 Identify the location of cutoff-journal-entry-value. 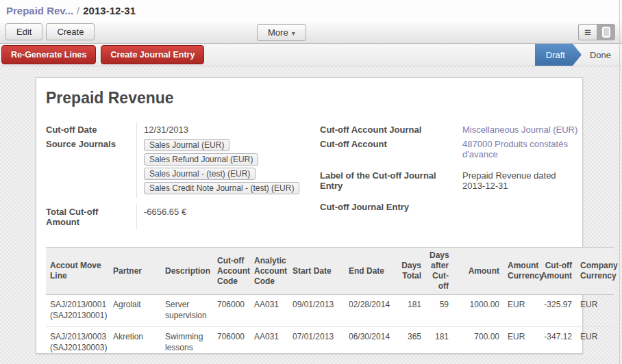
(517, 207).